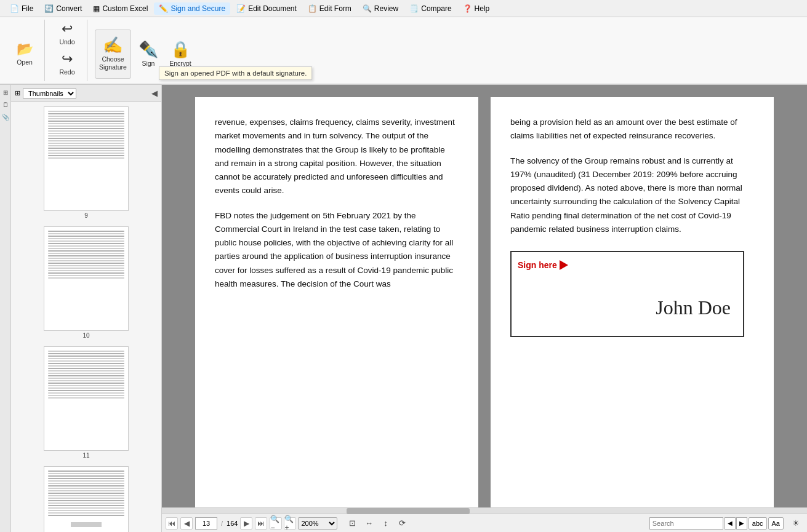 The height and width of the screenshot is (532, 807). I want to click on open-label: Open, so click(25, 63).